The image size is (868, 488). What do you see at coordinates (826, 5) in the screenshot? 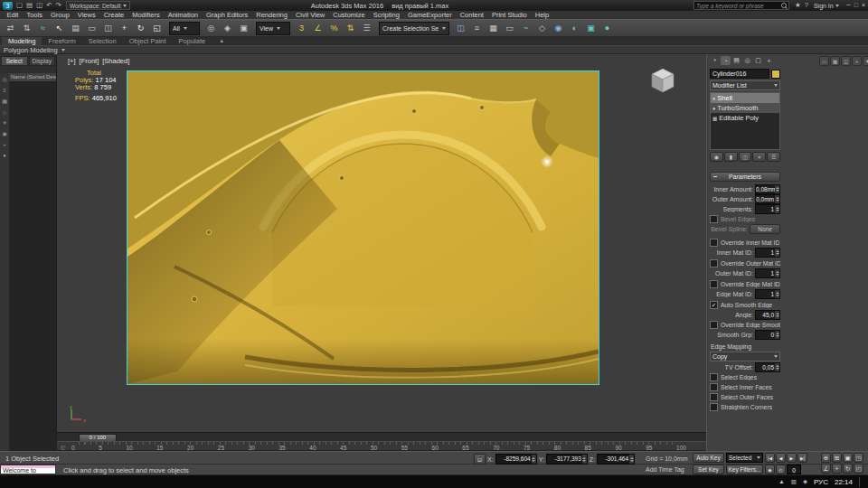
I see `sign-in-button: Sign In` at bounding box center [826, 5].